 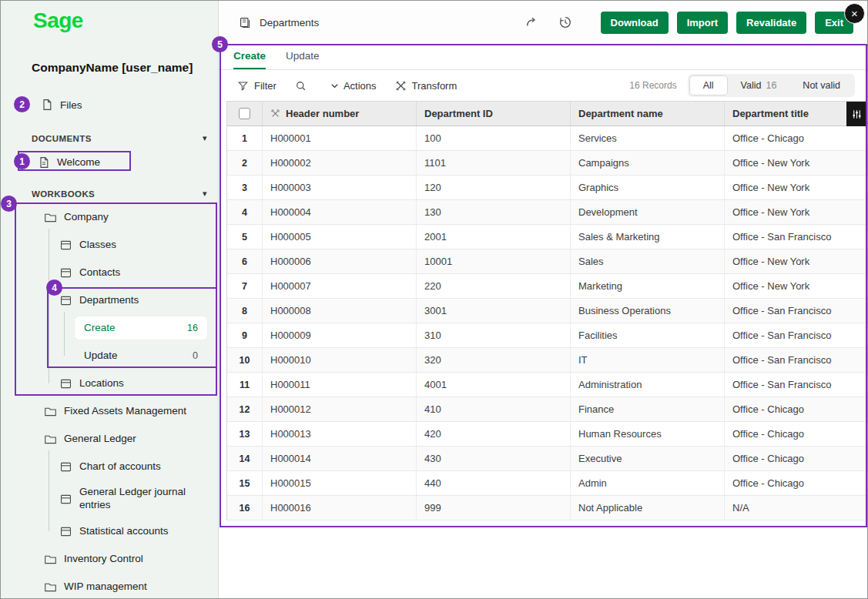 What do you see at coordinates (648, 434) in the screenshot?
I see `cell-department-name: Human Resources` at bounding box center [648, 434].